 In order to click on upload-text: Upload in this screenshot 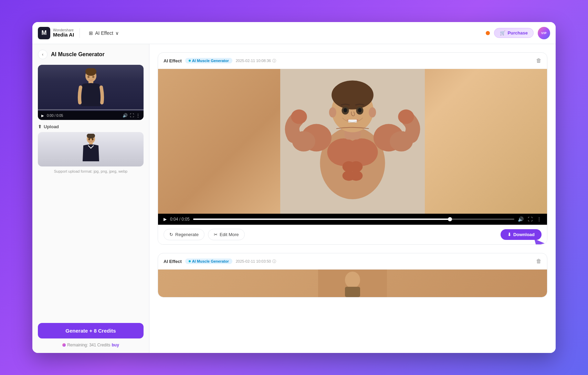, I will do `click(51, 127)`.